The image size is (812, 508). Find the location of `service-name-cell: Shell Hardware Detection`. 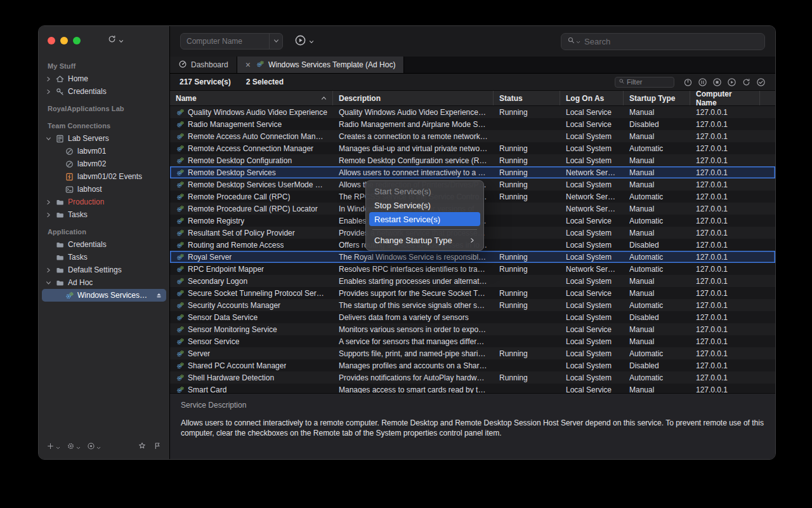

service-name-cell: Shell Hardware Detection is located at coordinates (251, 377).